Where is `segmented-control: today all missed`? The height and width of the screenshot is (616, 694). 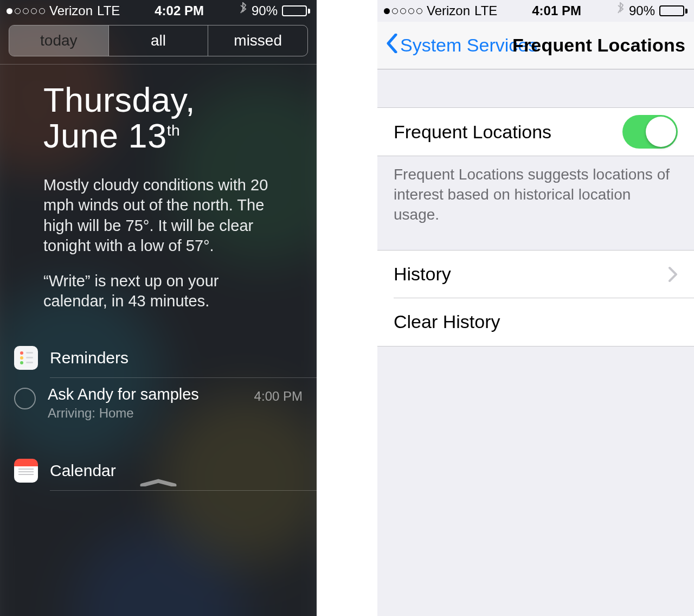
segmented-control: today all missed is located at coordinates (158, 41).